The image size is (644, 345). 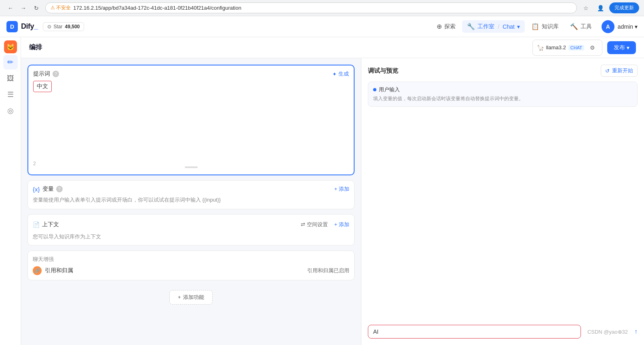 I want to click on github-icon: ⊙, so click(x=49, y=27).